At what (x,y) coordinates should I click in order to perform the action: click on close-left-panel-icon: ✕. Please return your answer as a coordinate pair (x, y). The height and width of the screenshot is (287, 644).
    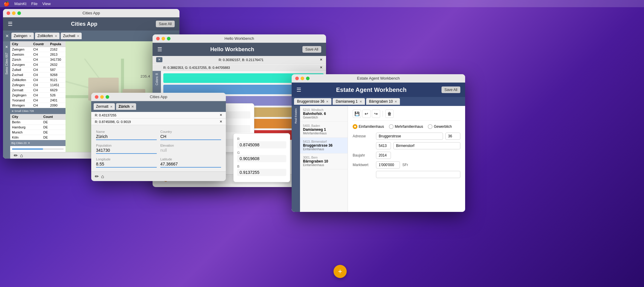
    Looking at the image, I should click on (7, 36).